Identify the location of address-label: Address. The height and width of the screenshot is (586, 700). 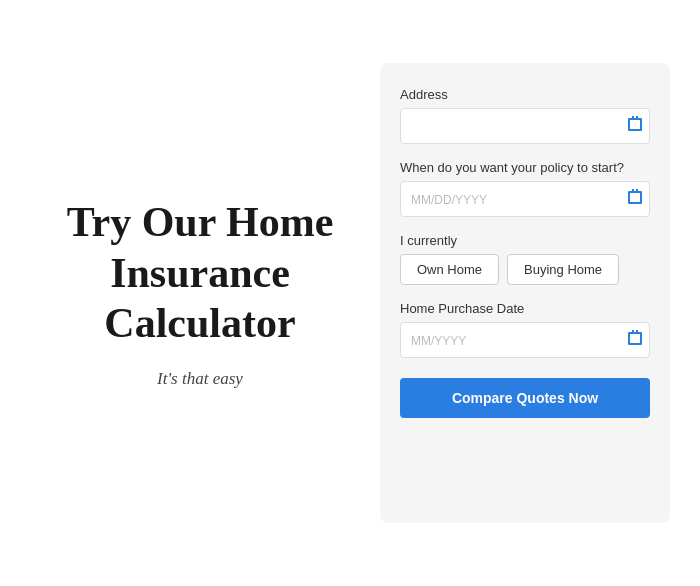
(525, 94).